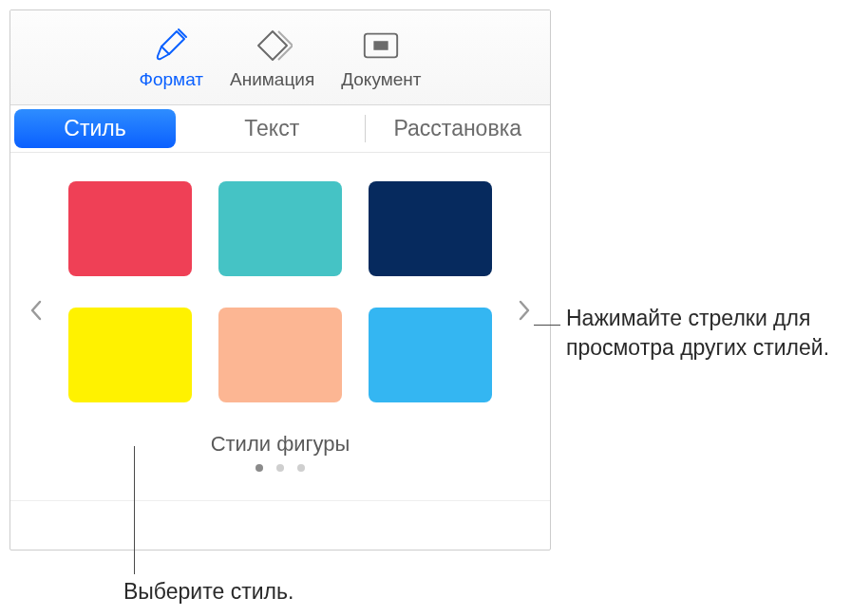 This screenshot has height=616, width=852. I want to click on page-dots, so click(280, 468).